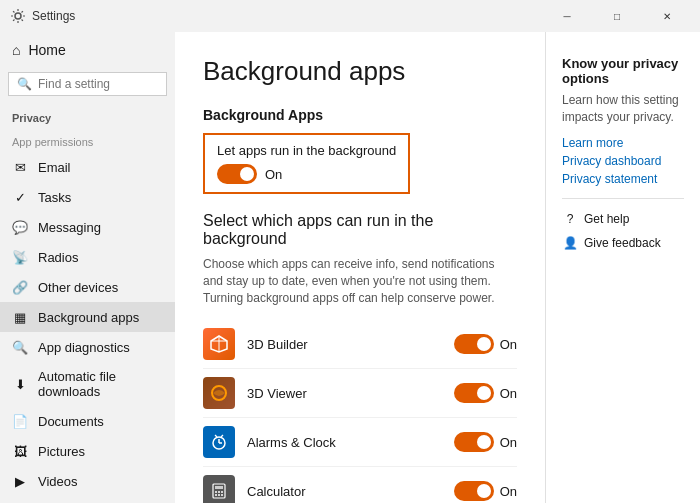 This screenshot has width=700, height=503. Describe the element at coordinates (88, 84) in the screenshot. I see `search-box: 🔍` at that location.